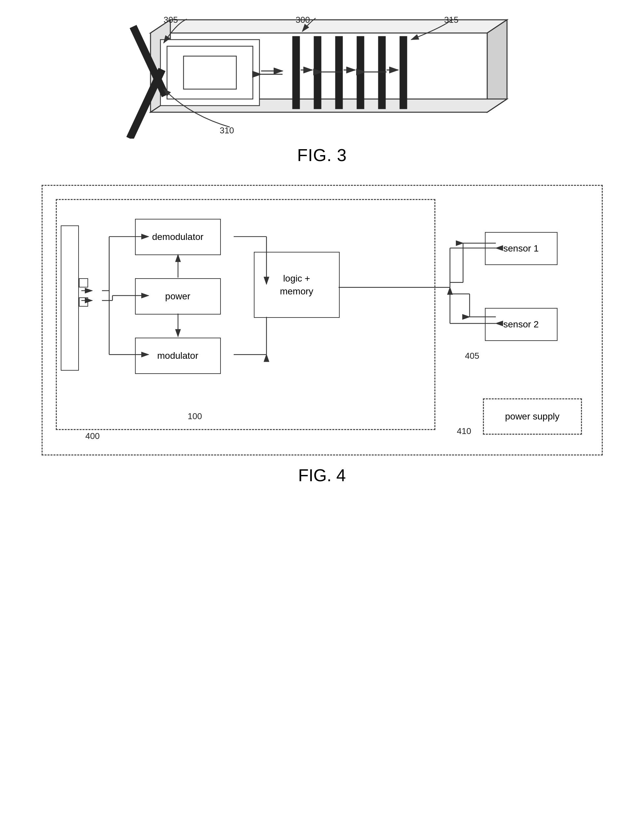  I want to click on ref-315: 315, so click(452, 20).